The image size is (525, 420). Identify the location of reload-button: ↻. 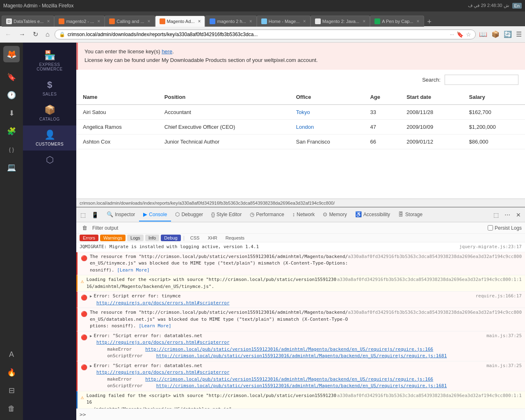
(35, 34).